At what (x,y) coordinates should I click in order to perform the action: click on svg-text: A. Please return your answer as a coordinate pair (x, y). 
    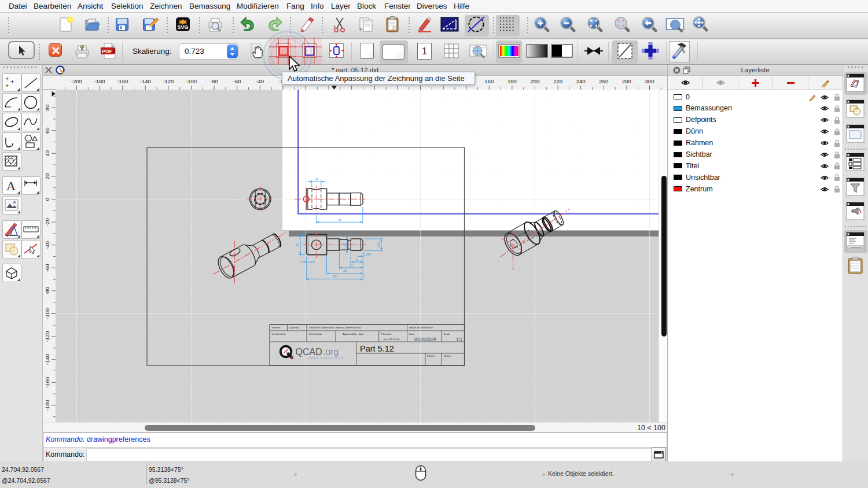
    Looking at the image, I should click on (11, 186).